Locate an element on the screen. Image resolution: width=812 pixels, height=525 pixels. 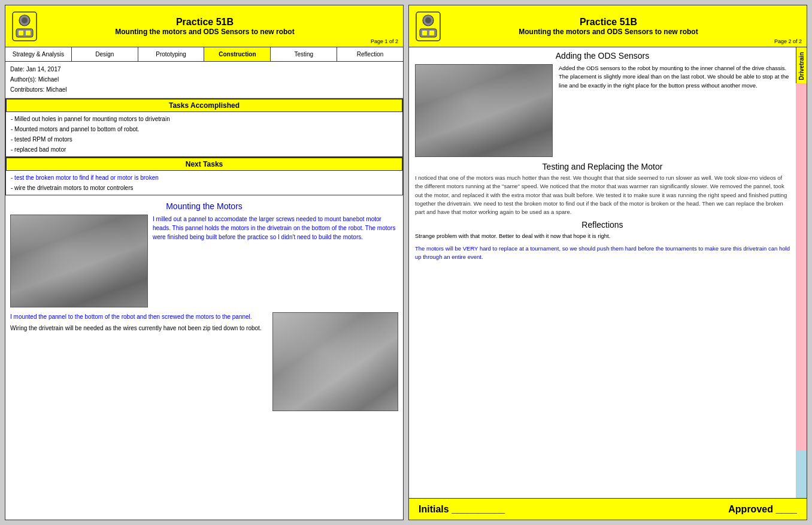
page1-subtitle: Mounting the motors and ODS Sensors to n… is located at coordinates (205, 32).